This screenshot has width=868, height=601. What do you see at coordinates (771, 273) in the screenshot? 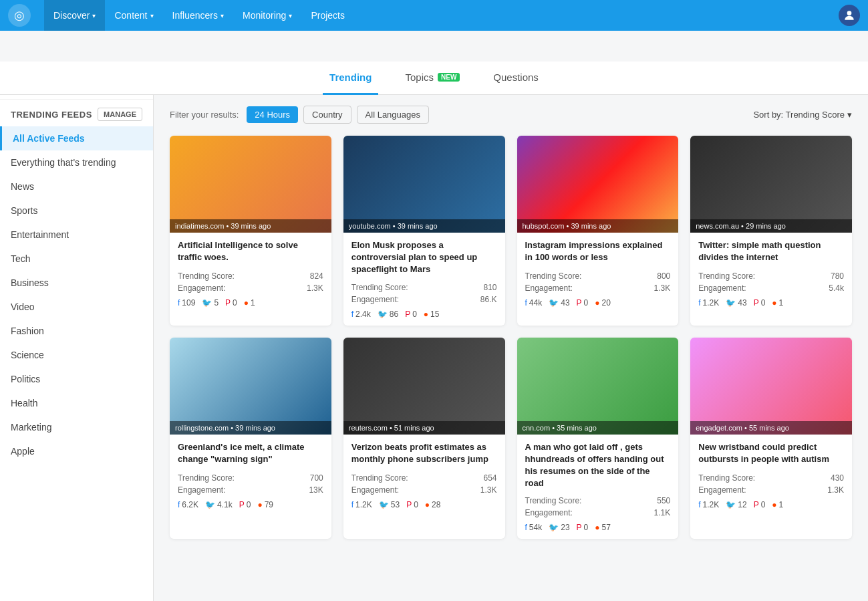
I see `card-body: Twitter: simple math question divides th…` at bounding box center [771, 273].